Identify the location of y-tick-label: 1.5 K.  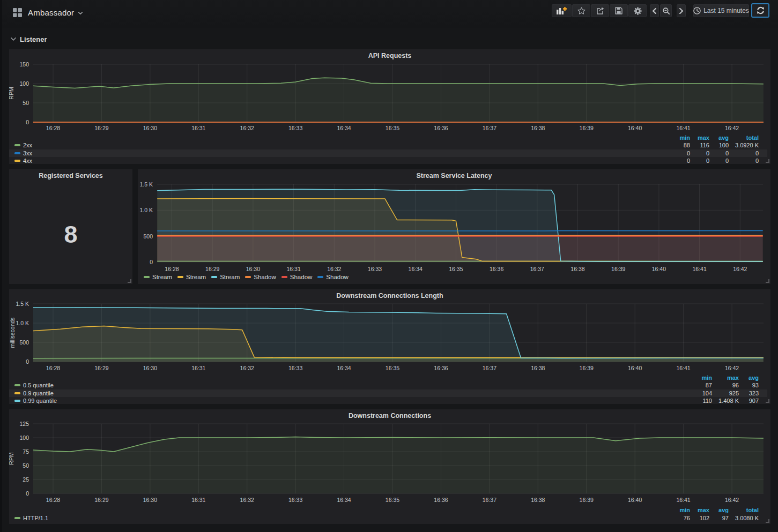
(23, 304).